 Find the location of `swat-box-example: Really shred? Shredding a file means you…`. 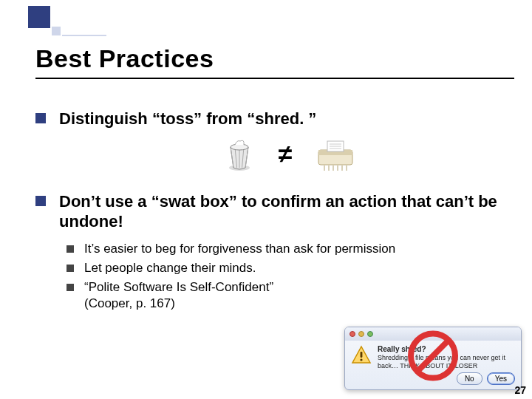

swat-box-example: Really shred? Shredding a file means you… is located at coordinates (433, 358).